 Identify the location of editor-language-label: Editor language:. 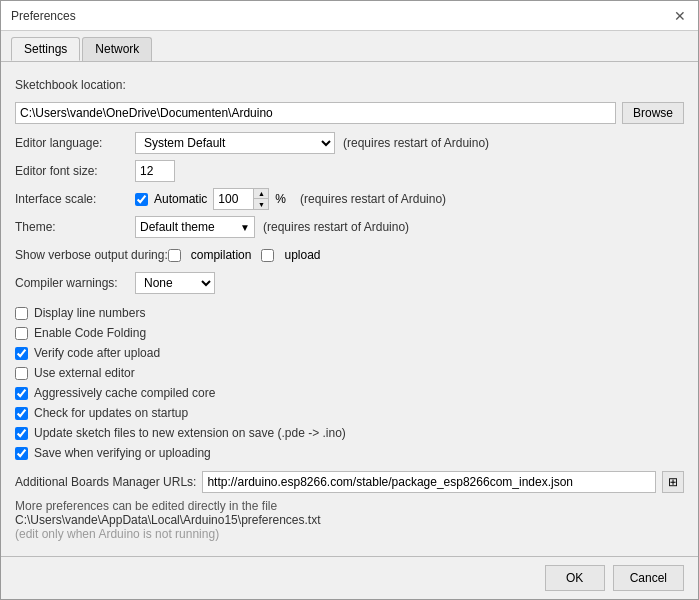
(75, 143).